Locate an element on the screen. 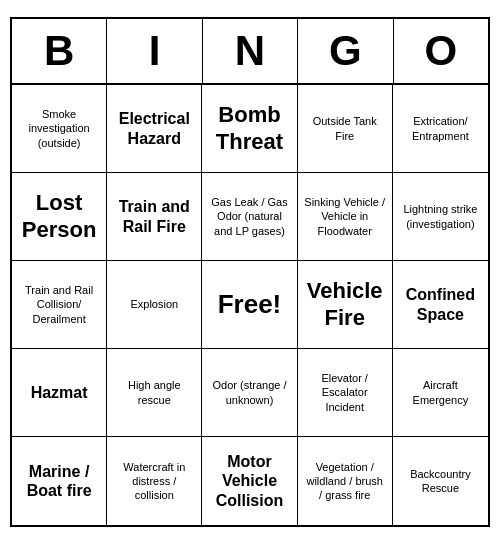 The width and height of the screenshot is (500, 544). bingo-cell-13: Vehicle Fire is located at coordinates (346, 305).